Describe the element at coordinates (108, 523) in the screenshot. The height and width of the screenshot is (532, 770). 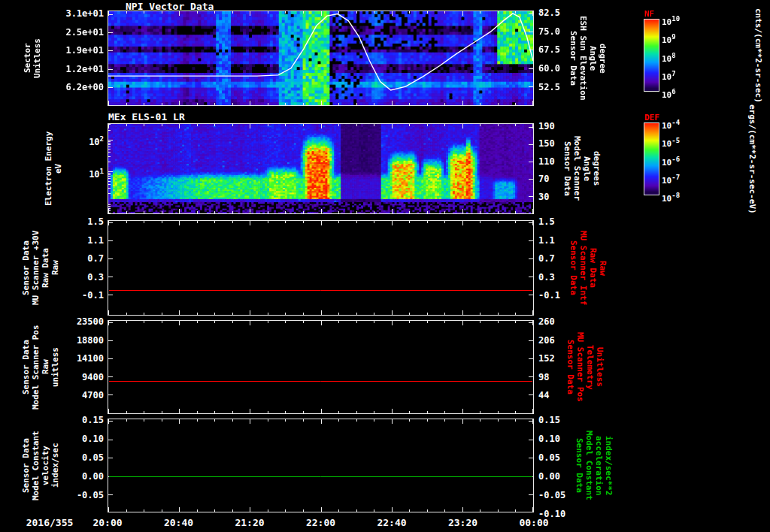
I see `x-tick-label: 20:00` at that location.